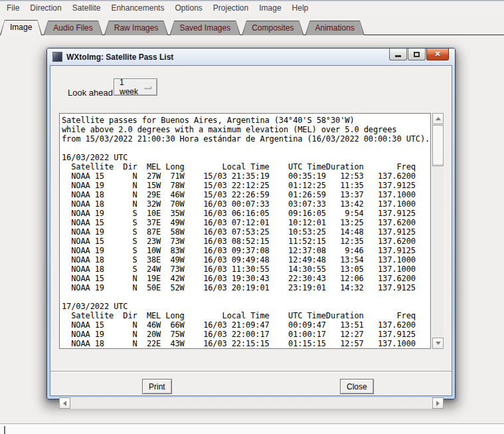 Image resolution: width=504 pixels, height=434 pixels. What do you see at coordinates (398, 56) in the screenshot?
I see `minimize-icon` at bounding box center [398, 56].